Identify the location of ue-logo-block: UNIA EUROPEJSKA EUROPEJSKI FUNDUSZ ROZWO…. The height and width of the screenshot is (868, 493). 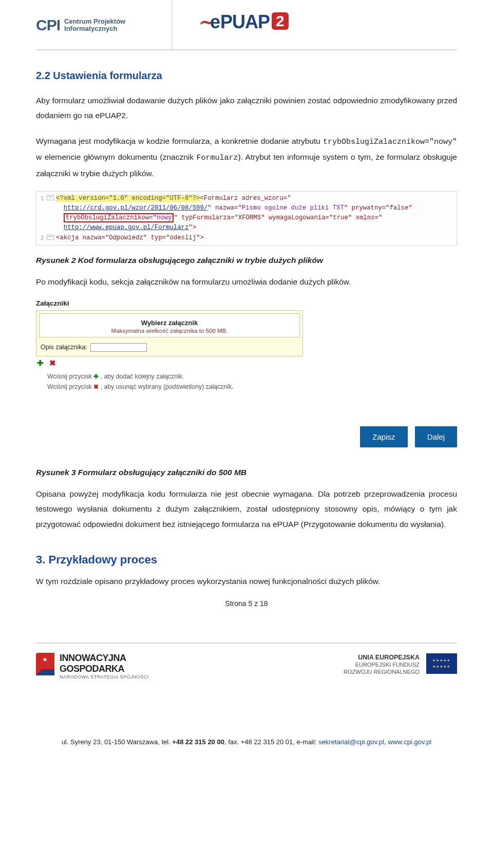
(401, 665).